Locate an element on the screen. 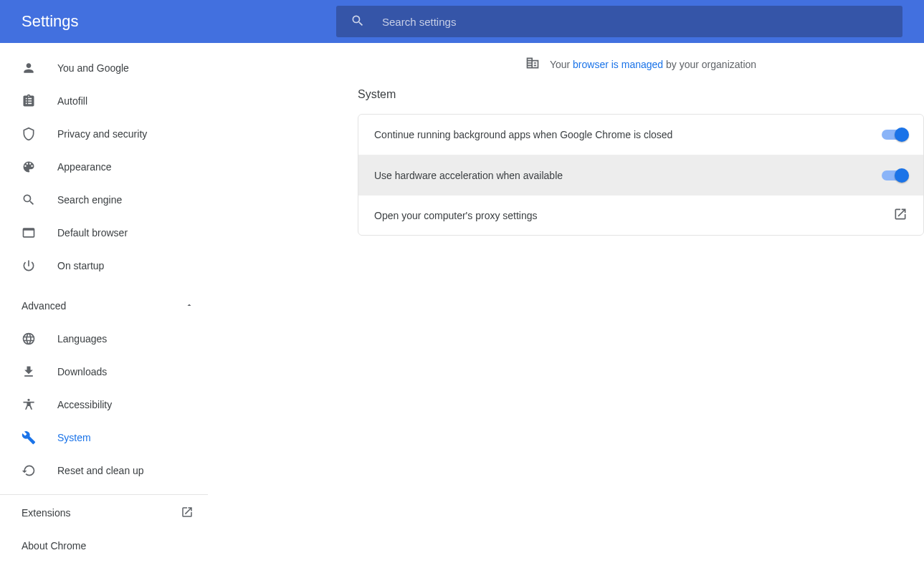 This screenshot has width=924, height=573. setting-label: Use hardware acceleration when available is located at coordinates (628, 175).